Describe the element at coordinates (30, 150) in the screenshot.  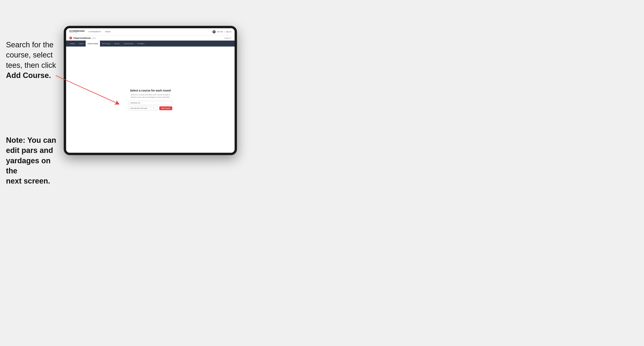
I see `note-line2: edit pars and` at that location.